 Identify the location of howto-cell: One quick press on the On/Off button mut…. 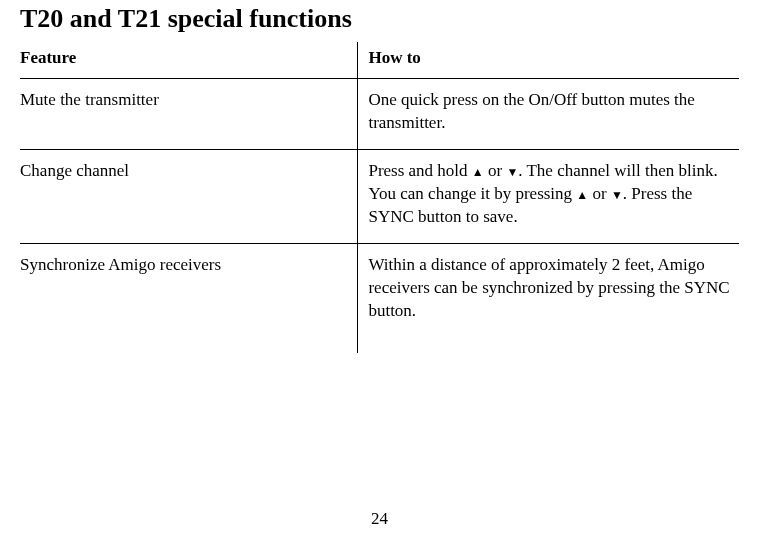
(548, 114).